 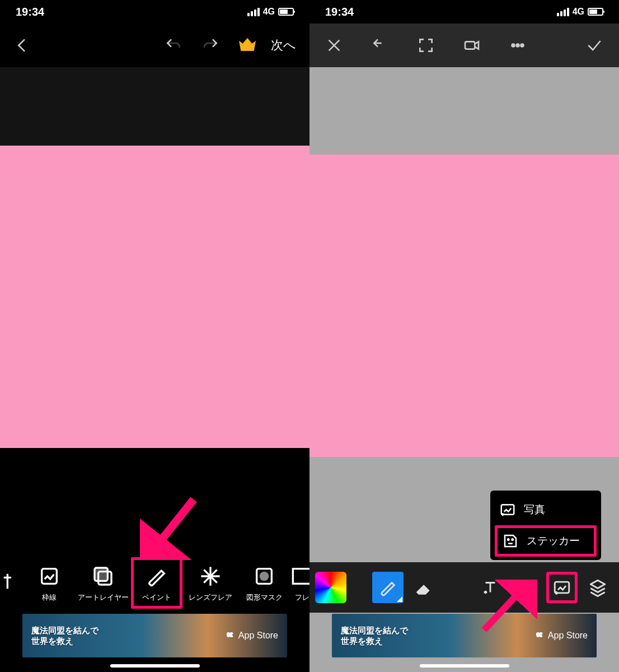 What do you see at coordinates (424, 587) in the screenshot?
I see `eraser-button` at bounding box center [424, 587].